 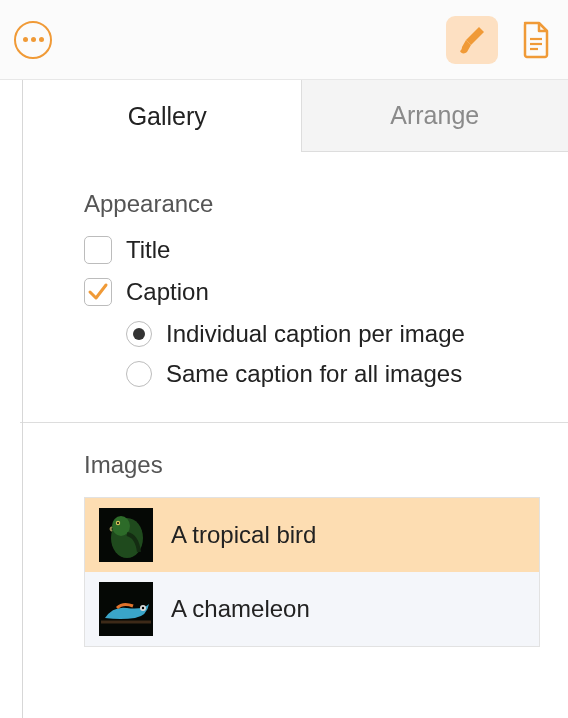 I want to click on check-icon, so click(x=98, y=292).